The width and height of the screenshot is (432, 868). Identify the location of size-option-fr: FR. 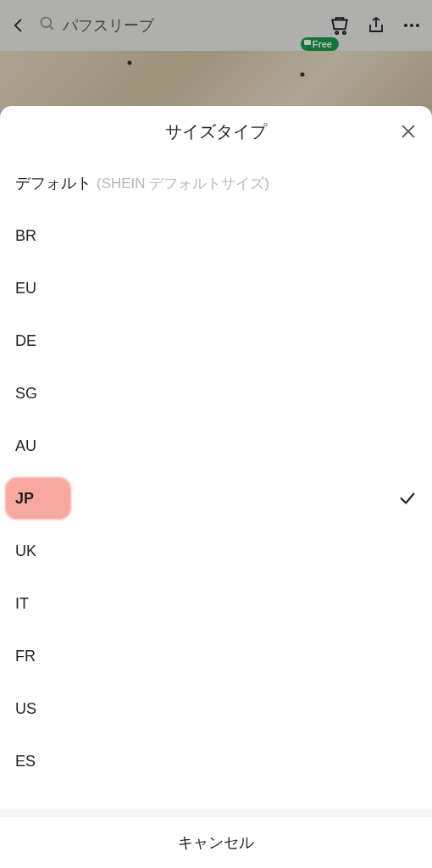
(216, 656).